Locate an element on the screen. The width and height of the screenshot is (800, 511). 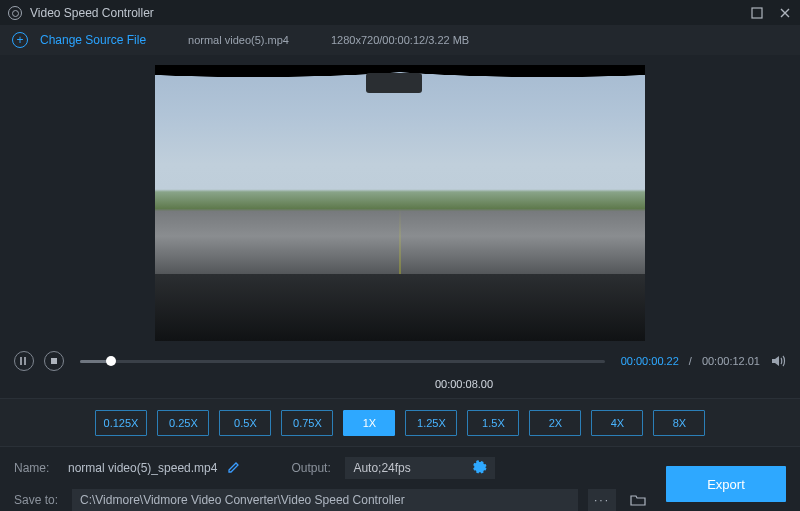
change-source-link: Change Source File is located at coordinates (93, 40).